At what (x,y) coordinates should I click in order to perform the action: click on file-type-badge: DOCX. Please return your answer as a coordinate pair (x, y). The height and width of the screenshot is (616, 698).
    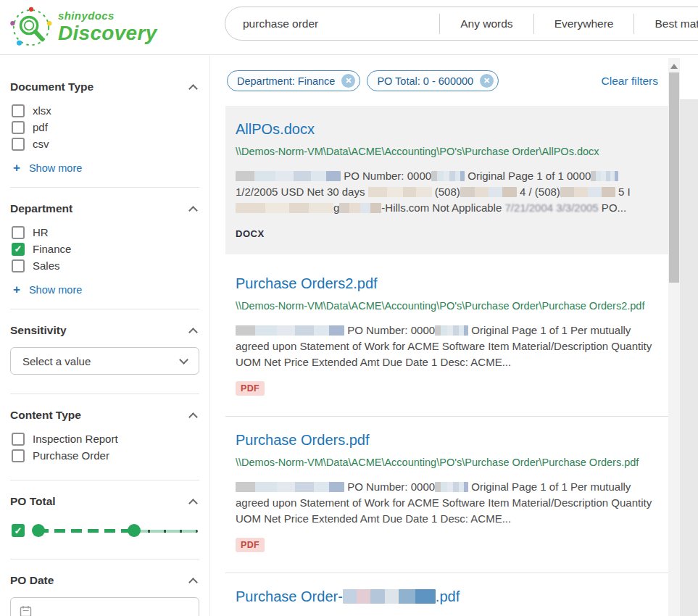
    Looking at the image, I should click on (250, 233).